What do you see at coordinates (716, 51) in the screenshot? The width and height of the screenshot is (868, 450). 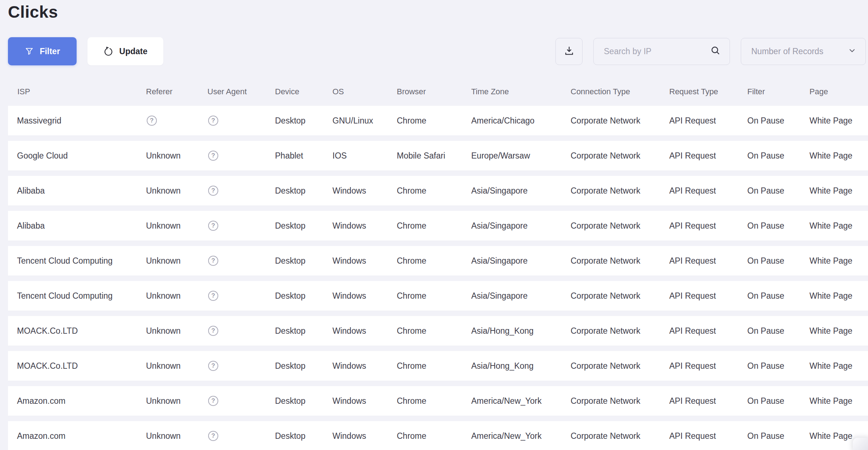 I see `search-icon` at bounding box center [716, 51].